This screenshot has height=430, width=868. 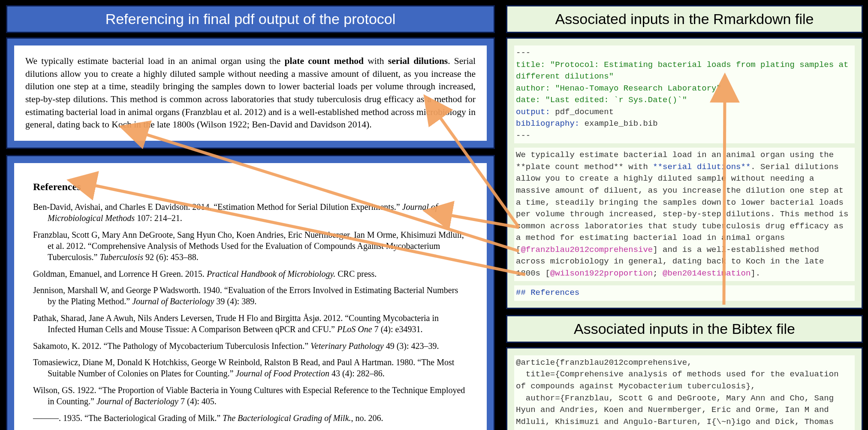 What do you see at coordinates (658, 273) in the screenshot?
I see `md-seg: ;` at bounding box center [658, 273].